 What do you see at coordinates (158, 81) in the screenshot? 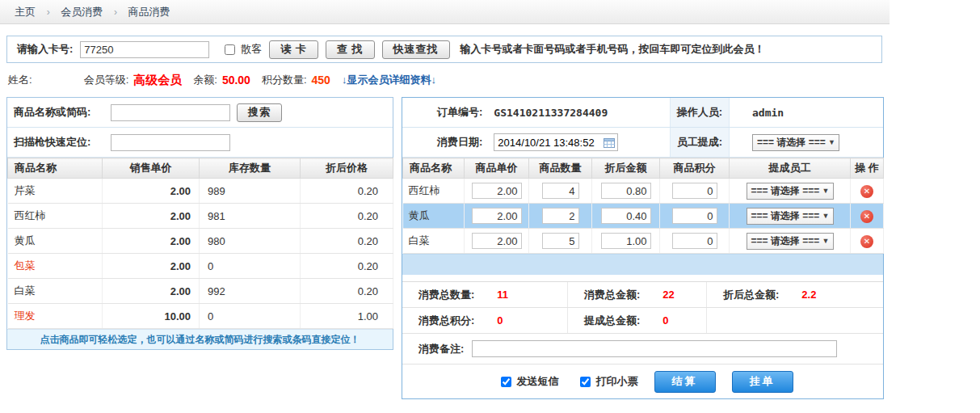
I see `member-level-value: 高级会员` at bounding box center [158, 81].